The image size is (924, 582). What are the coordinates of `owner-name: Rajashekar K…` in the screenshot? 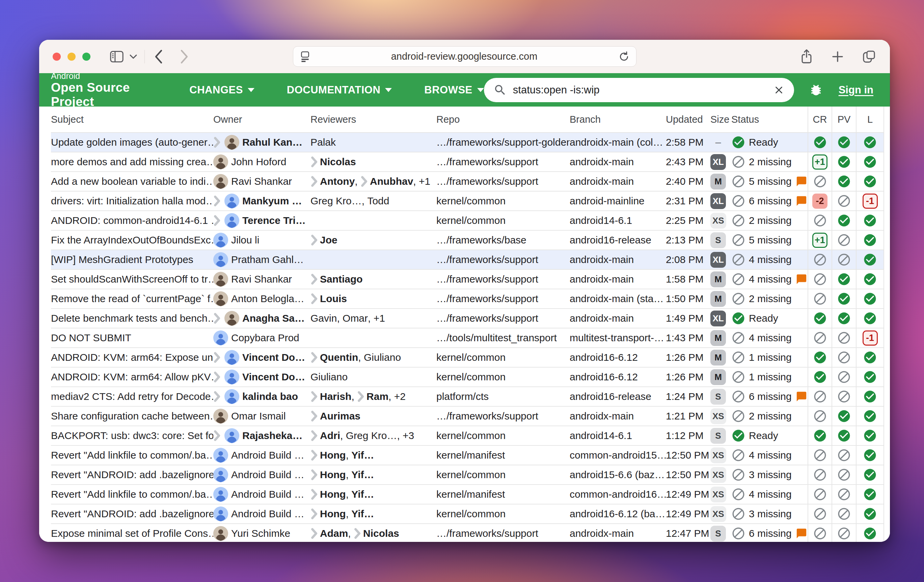 It's located at (274, 436).